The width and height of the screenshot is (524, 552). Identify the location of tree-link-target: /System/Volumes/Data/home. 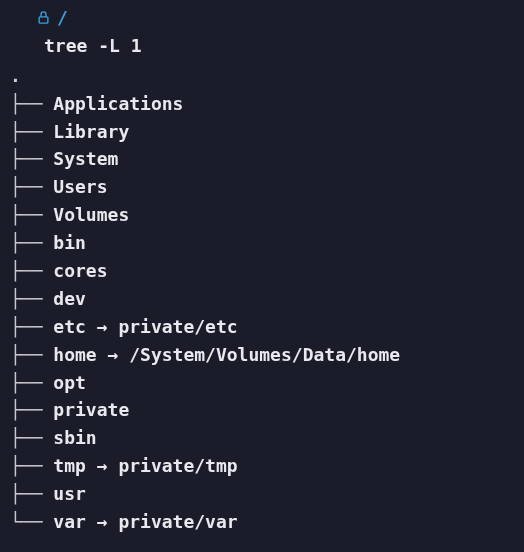
(264, 354).